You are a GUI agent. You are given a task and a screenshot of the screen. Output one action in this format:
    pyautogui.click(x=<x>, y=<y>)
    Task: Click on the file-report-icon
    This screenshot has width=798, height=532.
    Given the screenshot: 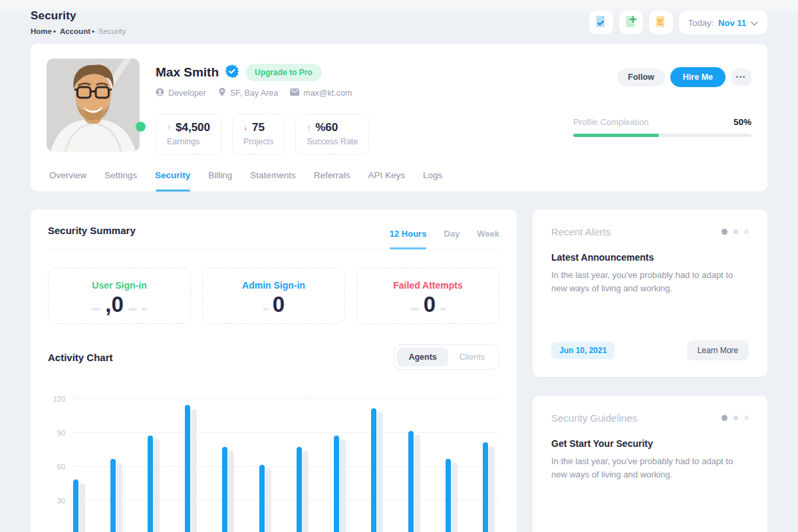 What is the action you would take?
    pyautogui.click(x=661, y=23)
    